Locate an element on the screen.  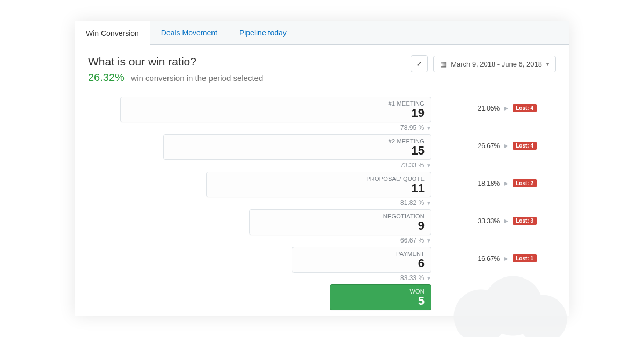
lost-badge: Lost: 2 is located at coordinates (525, 184).